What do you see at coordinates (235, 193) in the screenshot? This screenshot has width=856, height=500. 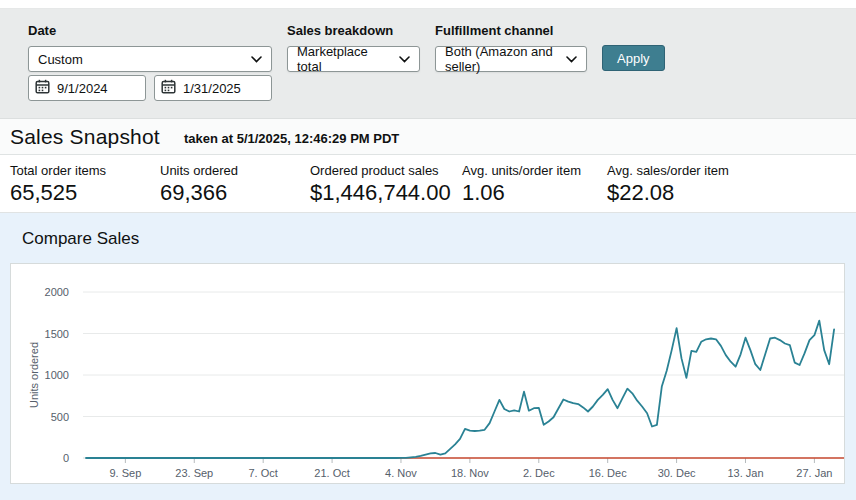 I see `stat-value: 69,366` at bounding box center [235, 193].